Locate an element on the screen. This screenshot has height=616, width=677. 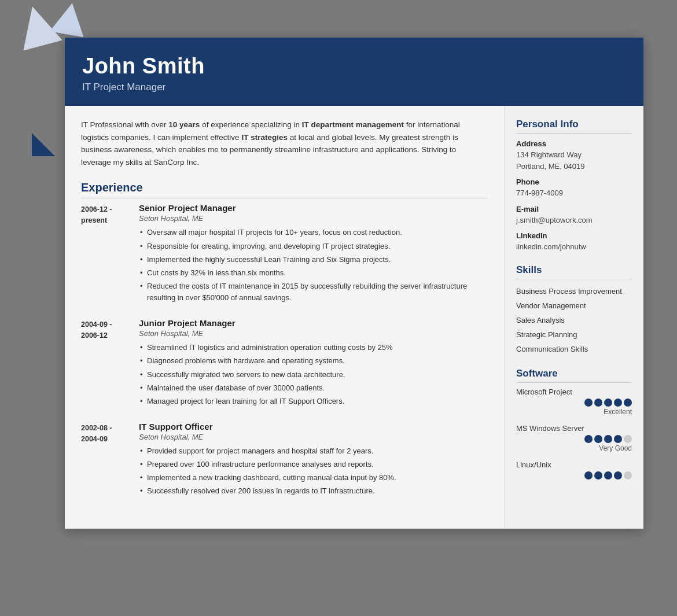
email-value: j.smith@uptowork.com is located at coordinates (574, 220).